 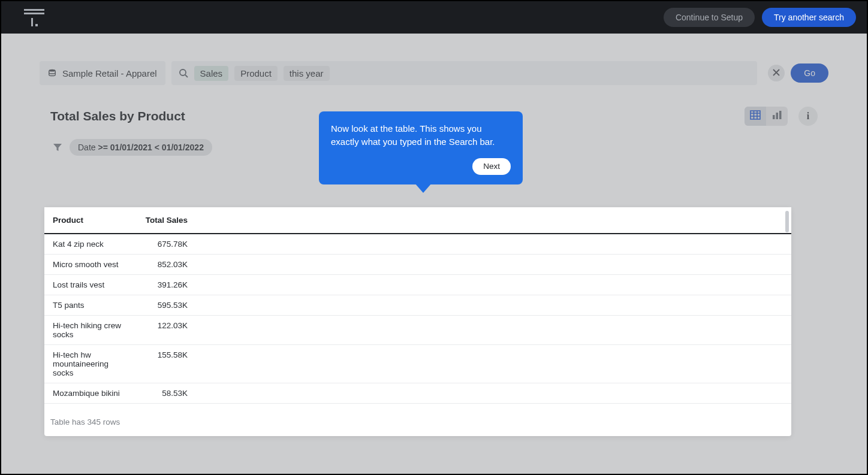 I want to click on cell-product: T5 pants, so click(x=88, y=305).